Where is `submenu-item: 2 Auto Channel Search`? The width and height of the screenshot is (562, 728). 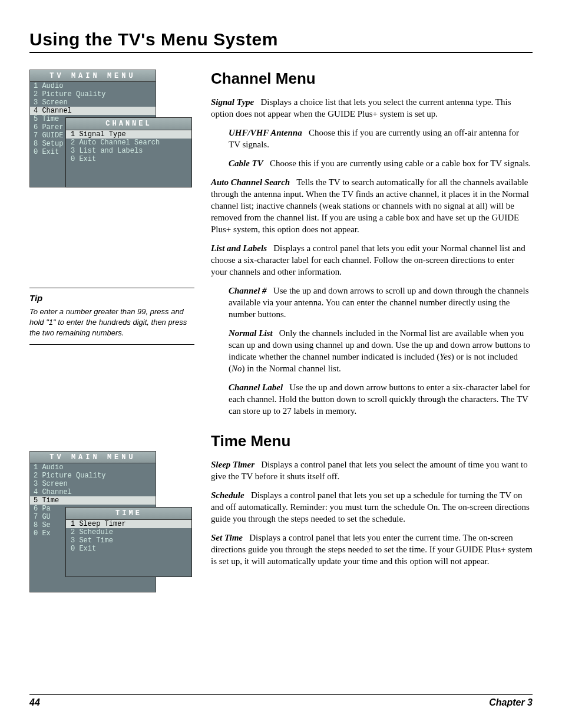
submenu-item: 2 Auto Channel Search is located at coordinates (128, 143).